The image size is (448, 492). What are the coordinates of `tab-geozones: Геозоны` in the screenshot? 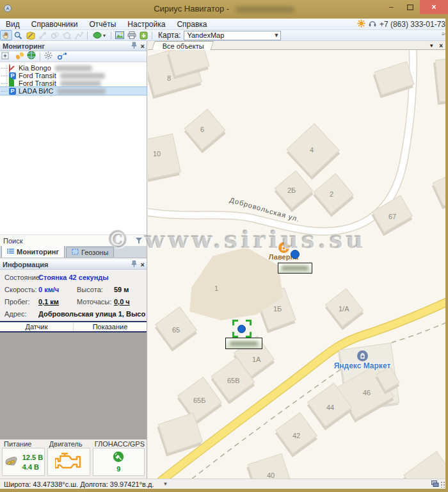 It's located at (90, 252).